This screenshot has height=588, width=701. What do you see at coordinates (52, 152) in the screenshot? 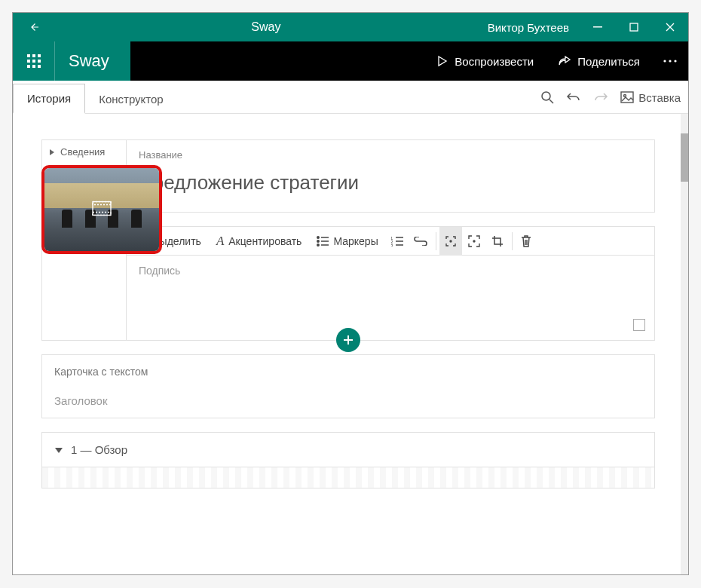
I see `chevron-right-icon` at bounding box center [52, 152].